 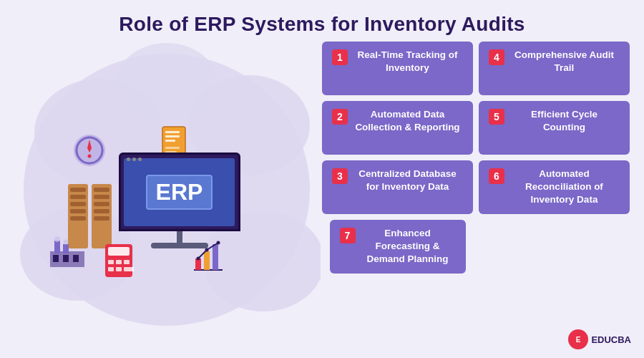 What do you see at coordinates (398, 246) in the screenshot?
I see `item-7: 7 Enhanced Forecasting & Demand Planning` at bounding box center [398, 246].